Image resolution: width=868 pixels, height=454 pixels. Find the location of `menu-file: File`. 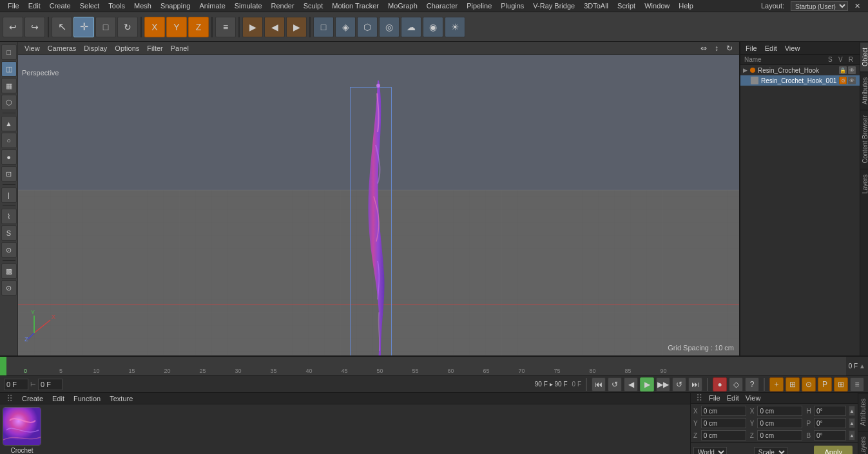

menu-file: File is located at coordinates (14, 6).